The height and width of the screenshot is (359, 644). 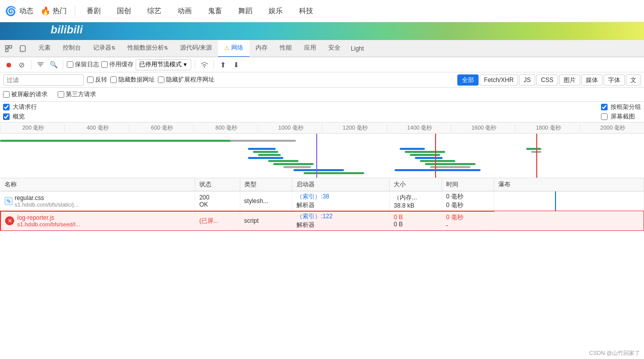 What do you see at coordinates (97, 80) in the screenshot?
I see `reverse-checkbox: 反转` at bounding box center [97, 80].